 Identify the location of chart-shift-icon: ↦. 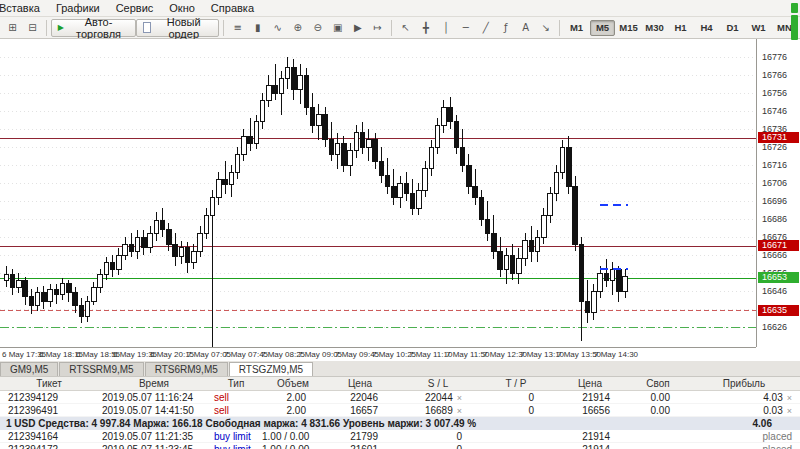
(378, 28).